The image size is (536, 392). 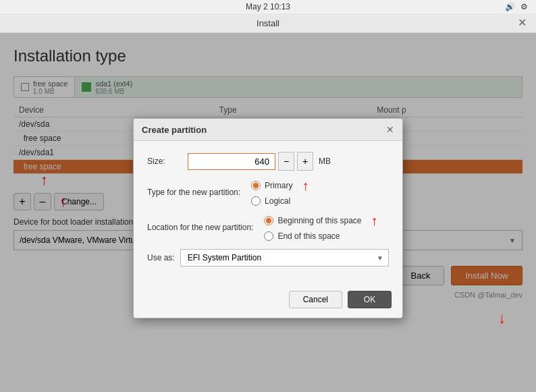 What do you see at coordinates (256, 201) in the screenshot?
I see `type-logical-radio` at bounding box center [256, 201].